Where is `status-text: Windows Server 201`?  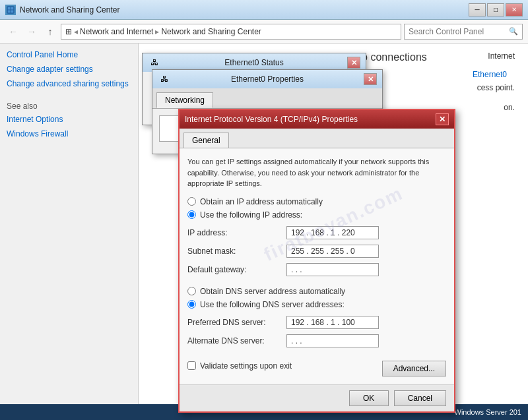
status-text: Windows Server 201 is located at coordinates (488, 412).